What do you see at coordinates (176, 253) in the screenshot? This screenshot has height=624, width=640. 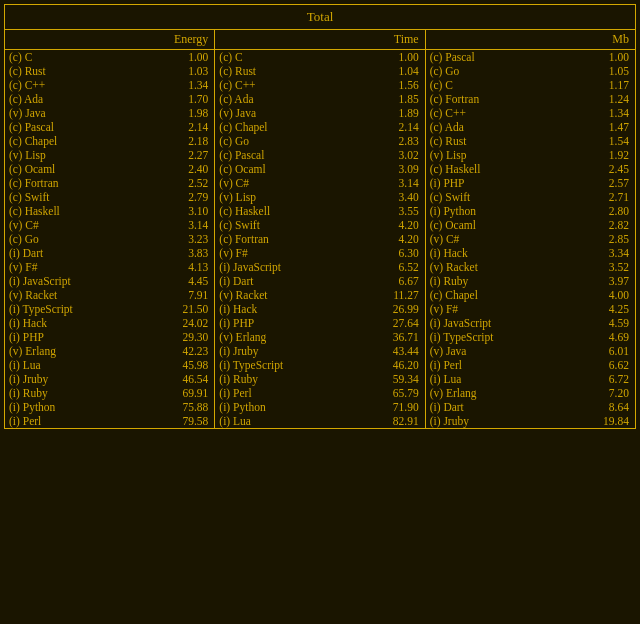 I see `lang-value: 3.83` at bounding box center [176, 253].